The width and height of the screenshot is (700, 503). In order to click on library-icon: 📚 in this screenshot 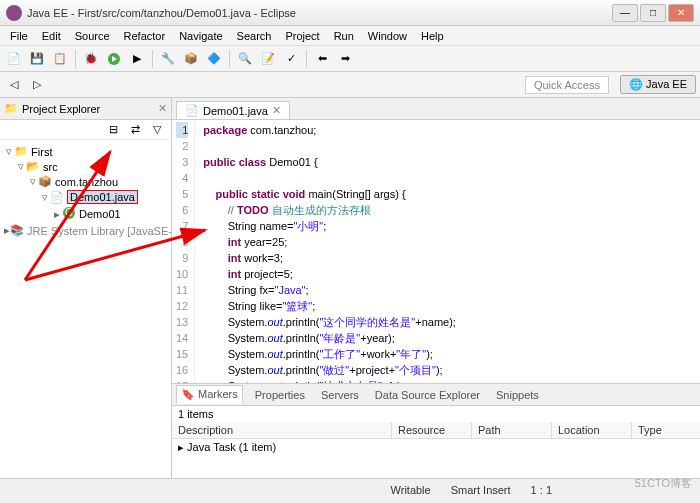, I will do `click(17, 230)`.